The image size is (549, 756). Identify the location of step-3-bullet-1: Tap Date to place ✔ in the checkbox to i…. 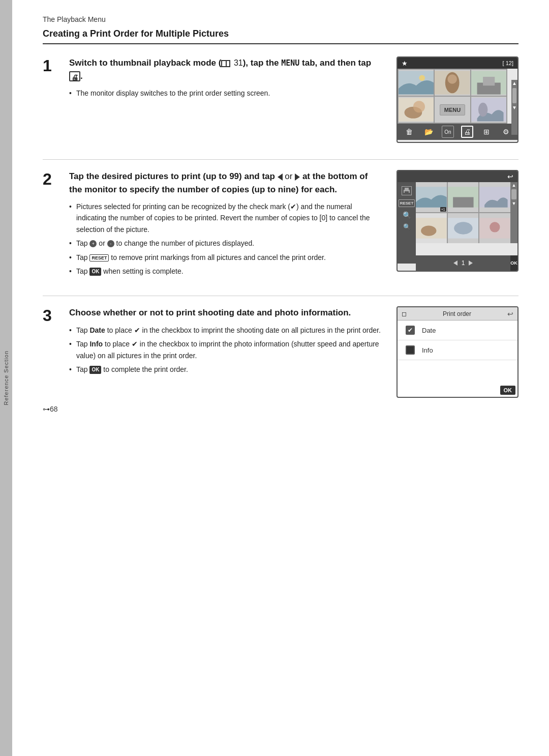
(225, 330).